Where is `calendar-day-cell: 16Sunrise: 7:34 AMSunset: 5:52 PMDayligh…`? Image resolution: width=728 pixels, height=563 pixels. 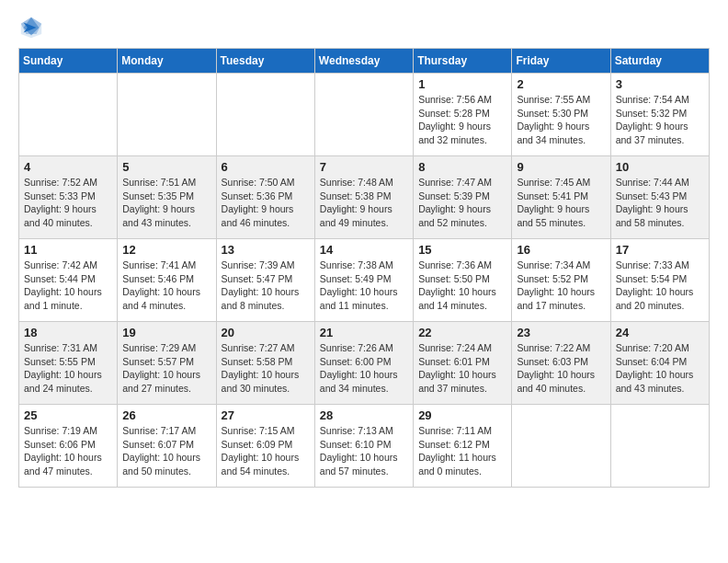
calendar-day-cell: 16Sunrise: 7:34 AMSunset: 5:52 PMDayligh… is located at coordinates (561, 281).